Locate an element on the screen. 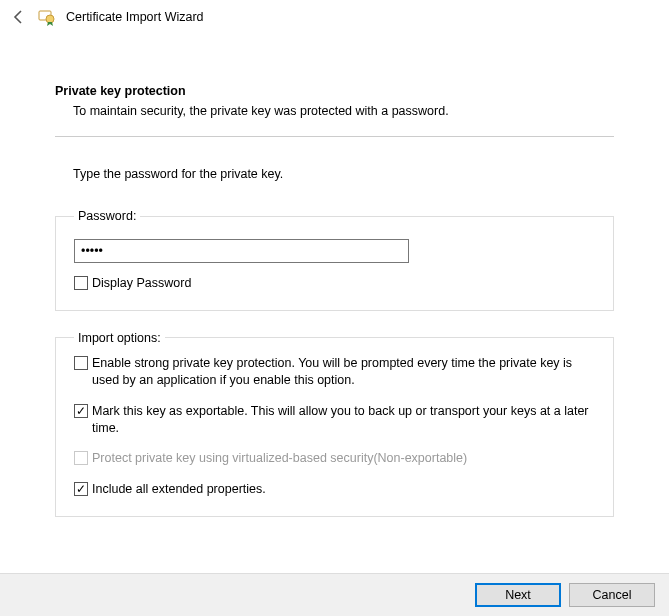  extended-properties-checkbox is located at coordinates (81, 489).